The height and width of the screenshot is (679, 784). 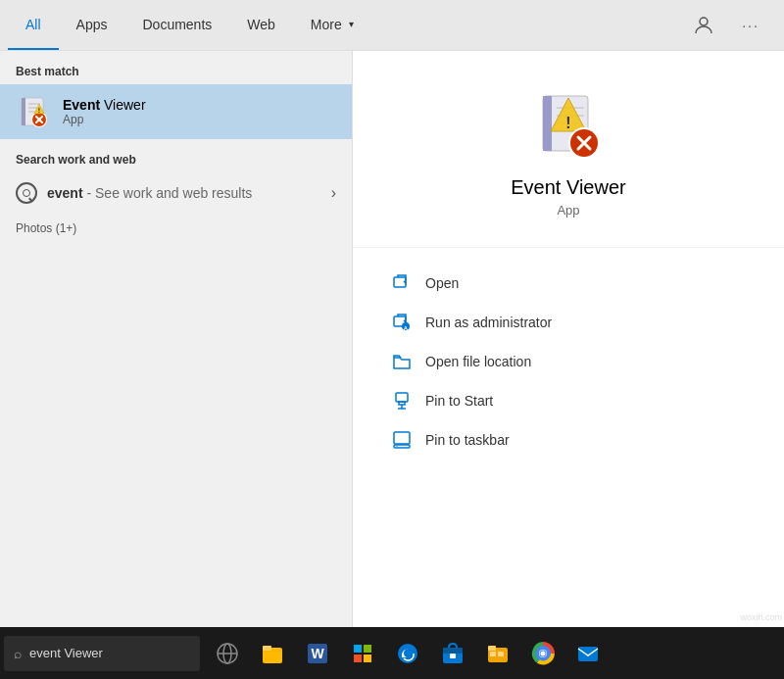 What do you see at coordinates (760, 617) in the screenshot?
I see `watermark: woxih.com` at bounding box center [760, 617].